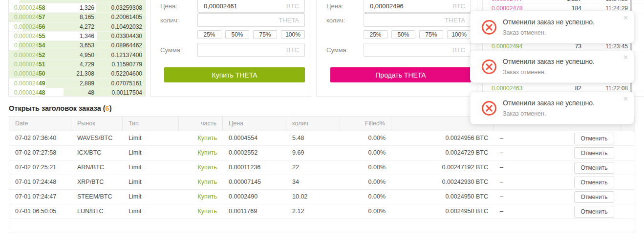  Describe the element at coordinates (77, 8) in the screenshot. I see `order-book-row: 0.00002458 1,326 0.03259308` at that location.